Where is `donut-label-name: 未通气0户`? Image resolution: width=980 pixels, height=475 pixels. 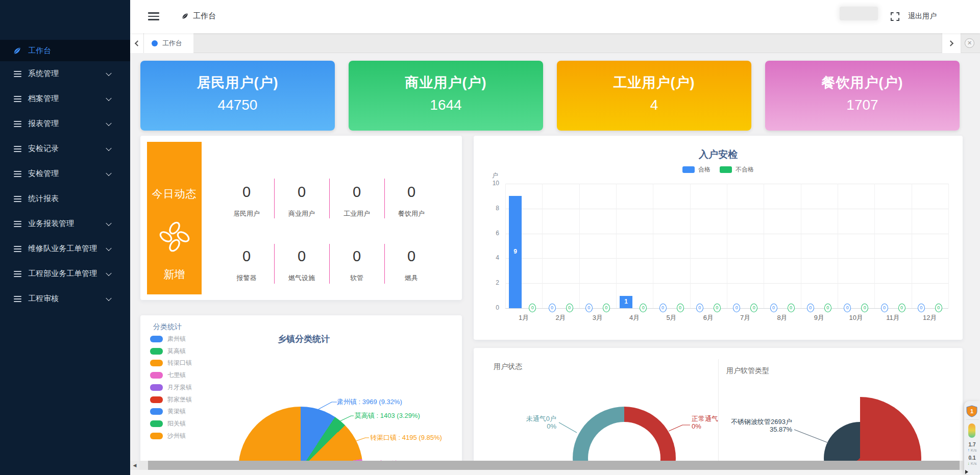
donut-label-name: 未通气0户 is located at coordinates (526, 418).